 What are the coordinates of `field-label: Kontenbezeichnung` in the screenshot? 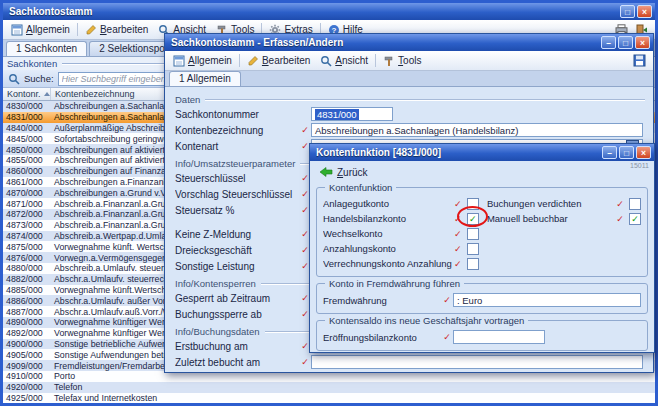 It's located at (237, 130).